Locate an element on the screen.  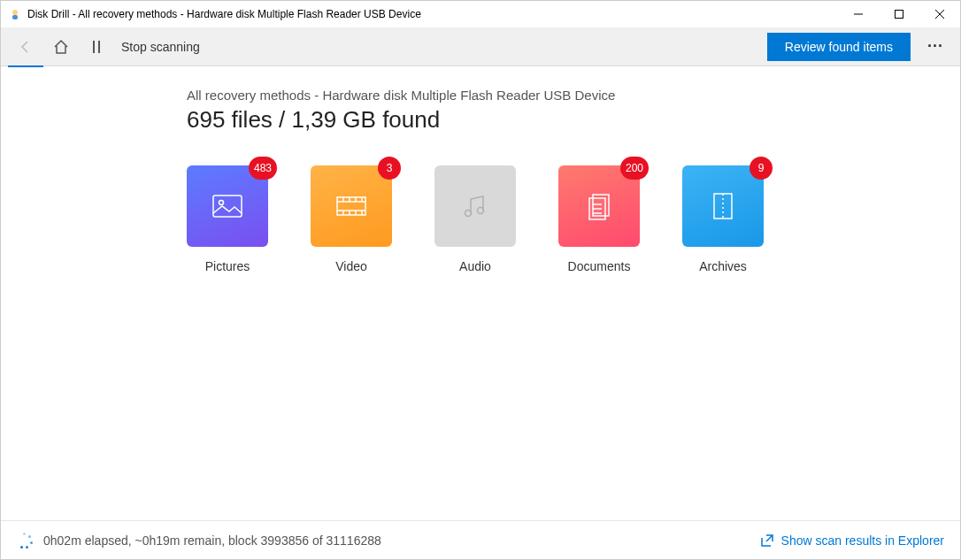
document-icon is located at coordinates (599, 206).